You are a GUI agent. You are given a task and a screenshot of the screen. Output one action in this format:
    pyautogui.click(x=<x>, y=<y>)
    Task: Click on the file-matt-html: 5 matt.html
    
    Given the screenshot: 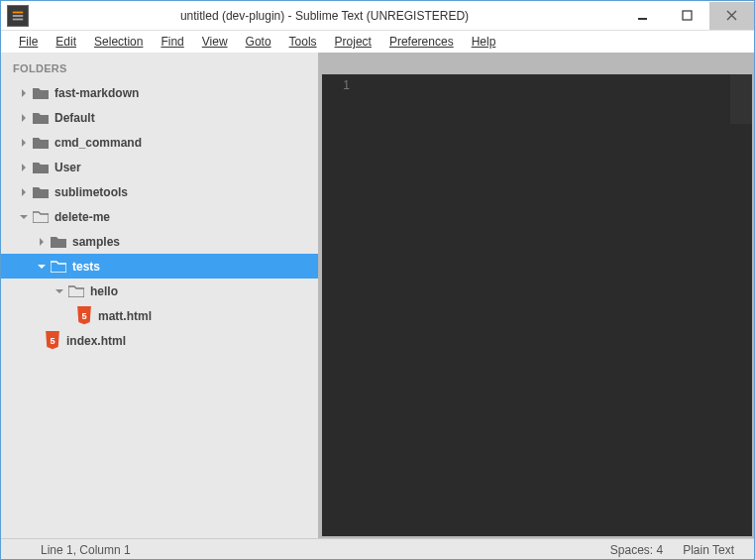 What is the action you would take?
    pyautogui.click(x=160, y=315)
    